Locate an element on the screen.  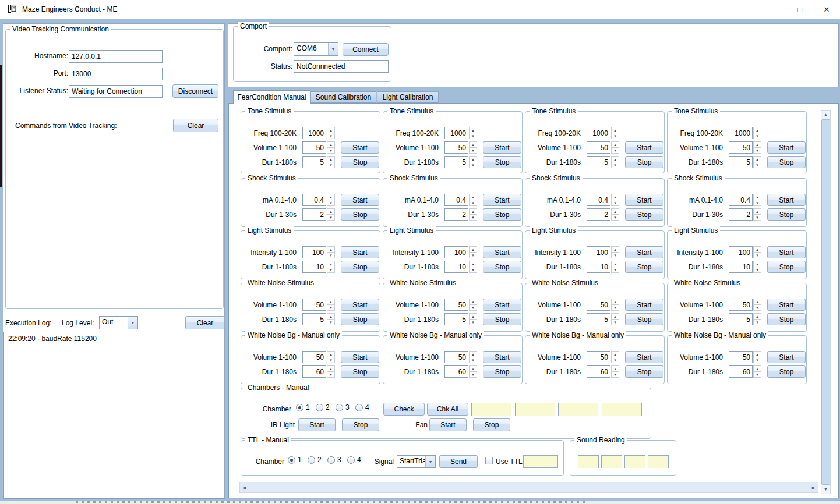
white-noise-bg-start-button: Start is located at coordinates (502, 357).